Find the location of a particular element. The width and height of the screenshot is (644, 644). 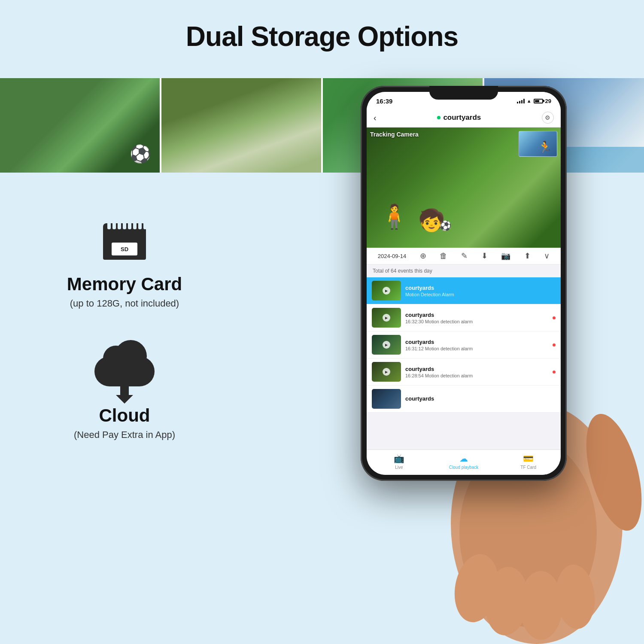

photo-soccer-field is located at coordinates (80, 125).